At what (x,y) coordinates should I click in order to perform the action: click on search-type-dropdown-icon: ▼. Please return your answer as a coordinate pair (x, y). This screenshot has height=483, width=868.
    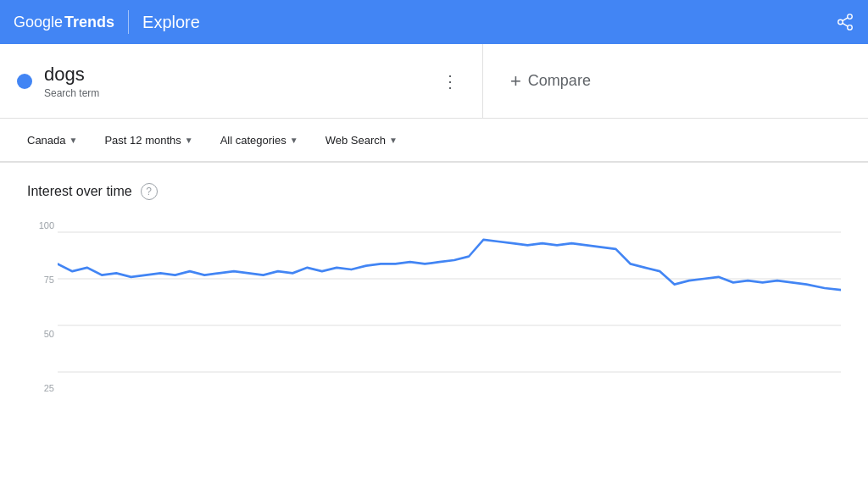
    Looking at the image, I should click on (393, 141).